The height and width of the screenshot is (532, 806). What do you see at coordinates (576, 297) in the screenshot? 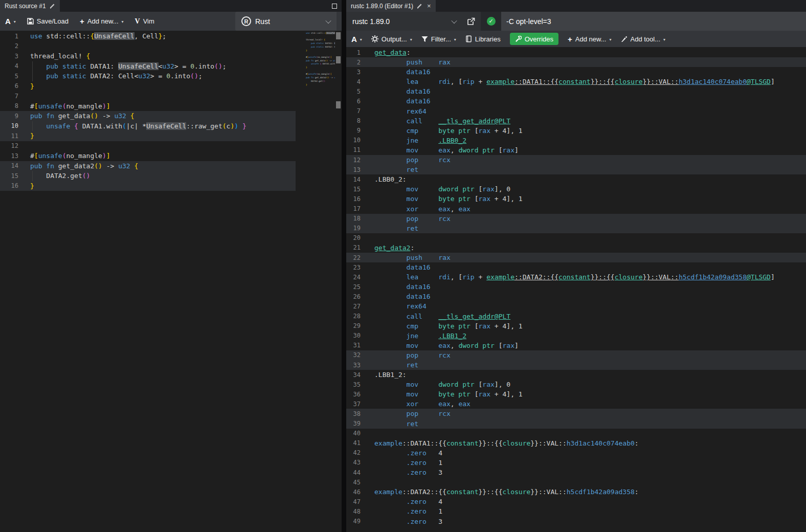
I see `asm-code-line: 26 data16` at bounding box center [576, 297].